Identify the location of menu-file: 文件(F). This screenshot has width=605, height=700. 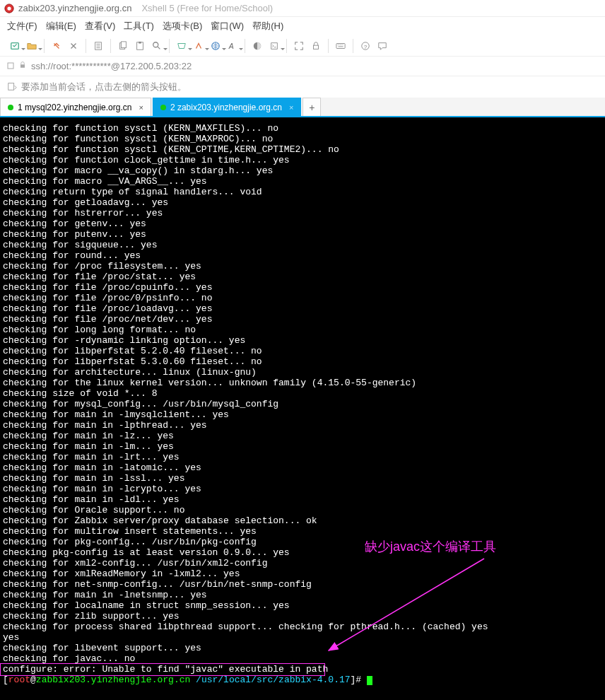
(23, 26).